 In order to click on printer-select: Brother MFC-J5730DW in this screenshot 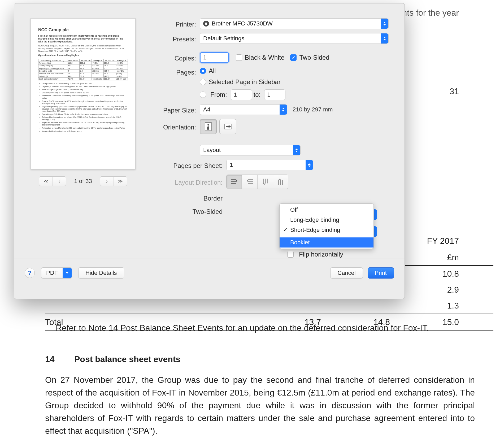, I will do `click(294, 24)`.